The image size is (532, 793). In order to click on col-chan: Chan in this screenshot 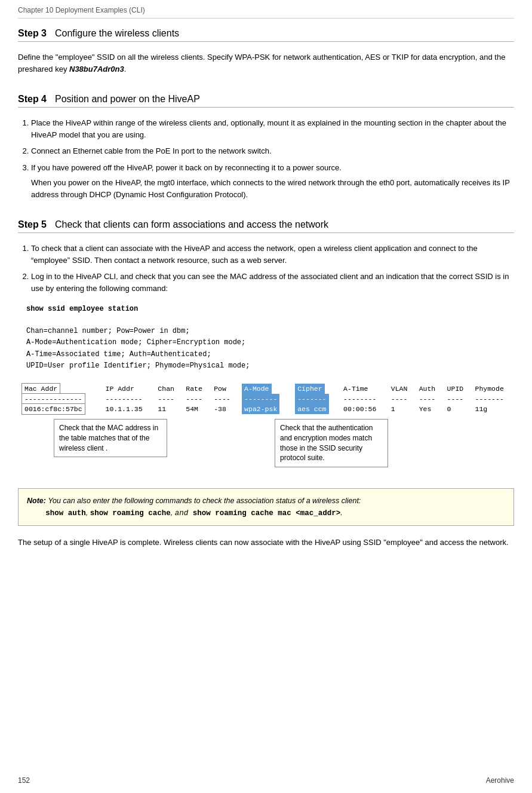, I will do `click(168, 388)`.